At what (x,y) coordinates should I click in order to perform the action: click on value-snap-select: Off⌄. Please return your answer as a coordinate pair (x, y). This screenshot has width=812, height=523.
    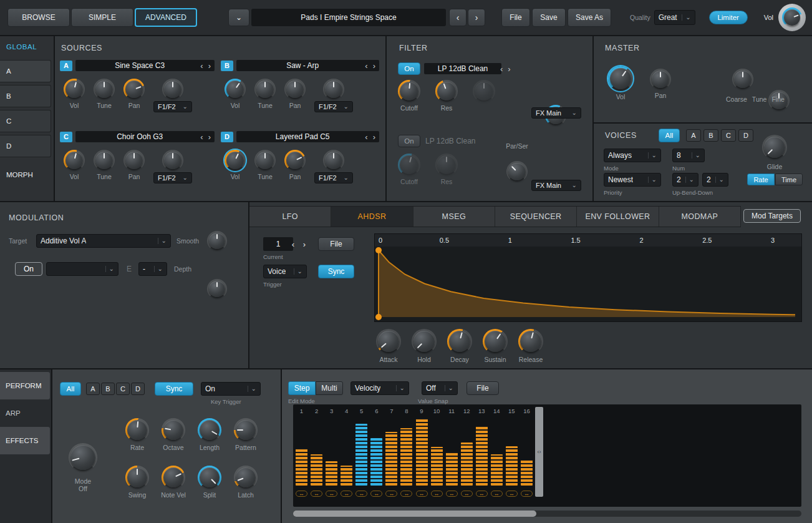
    Looking at the image, I should click on (440, 388).